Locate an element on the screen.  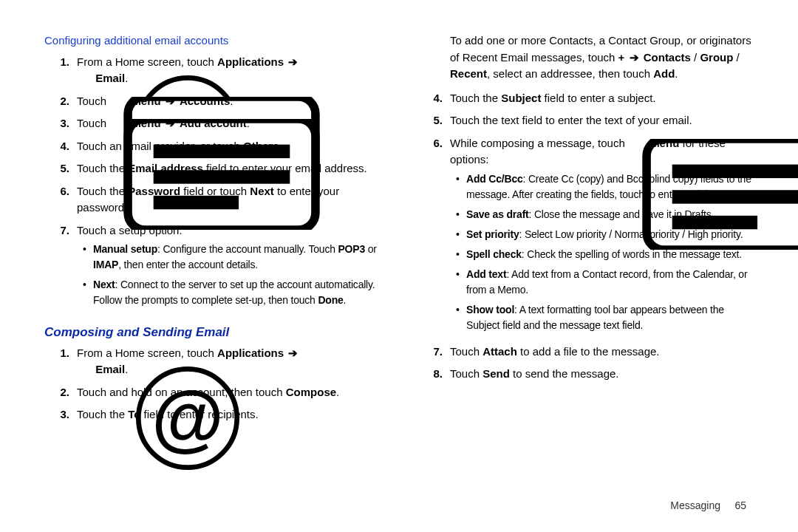
list-item: 3. Touch the To field to enter recipient… is located at coordinates (213, 415).